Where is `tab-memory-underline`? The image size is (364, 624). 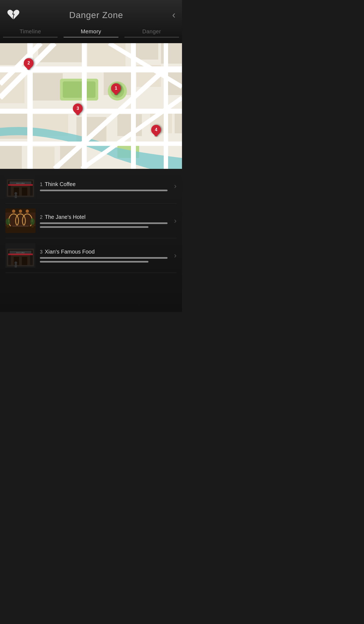
tab-memory-underline is located at coordinates (91, 37).